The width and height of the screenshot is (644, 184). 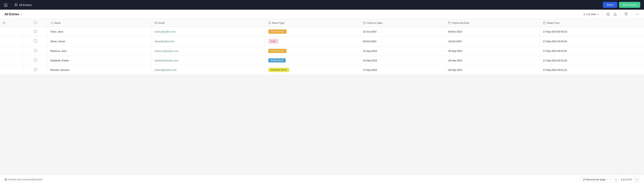 I want to click on expand-column-header, so click(x=12, y=23).